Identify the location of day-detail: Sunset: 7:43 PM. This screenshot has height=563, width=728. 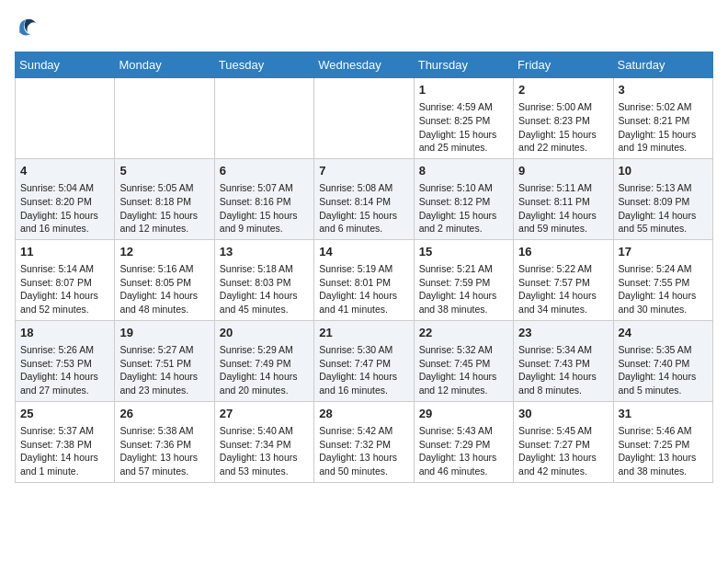
(563, 364).